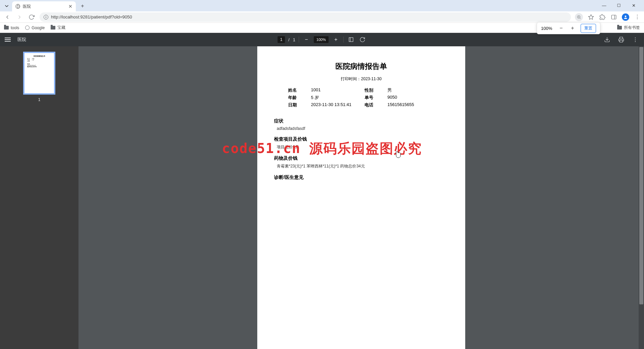 Image resolution: width=644 pixels, height=349 pixels. I want to click on download-icon, so click(607, 40).